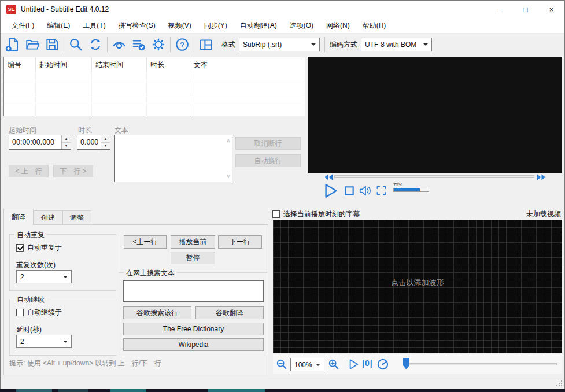  What do you see at coordinates (77, 217) in the screenshot?
I see `tab-adjust: 调整` at bounding box center [77, 217].